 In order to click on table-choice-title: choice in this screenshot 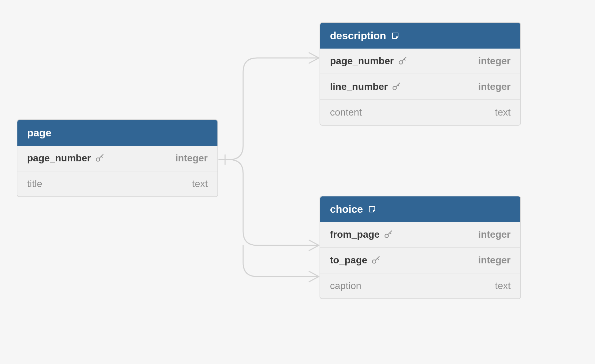, I will do `click(347, 209)`.